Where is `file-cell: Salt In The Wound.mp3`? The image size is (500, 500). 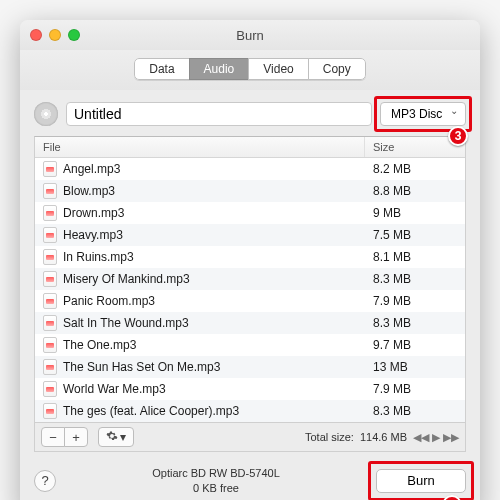 file-cell: Salt In The Wound.mp3 is located at coordinates (200, 323).